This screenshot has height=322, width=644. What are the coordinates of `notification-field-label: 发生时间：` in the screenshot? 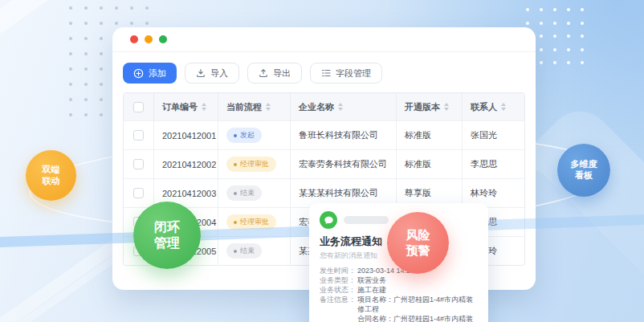 It's located at (339, 271).